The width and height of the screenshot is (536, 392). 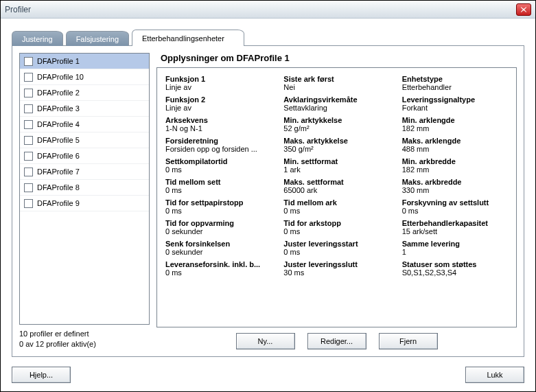 What do you see at coordinates (408, 341) in the screenshot?
I see `remove-button: Fjern` at bounding box center [408, 341].